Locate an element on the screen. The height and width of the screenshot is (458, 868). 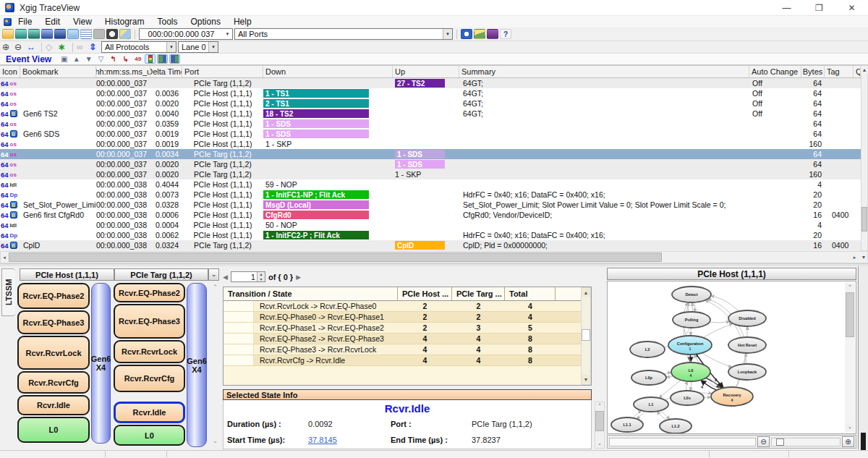
palette-icon is located at coordinates (493, 34).